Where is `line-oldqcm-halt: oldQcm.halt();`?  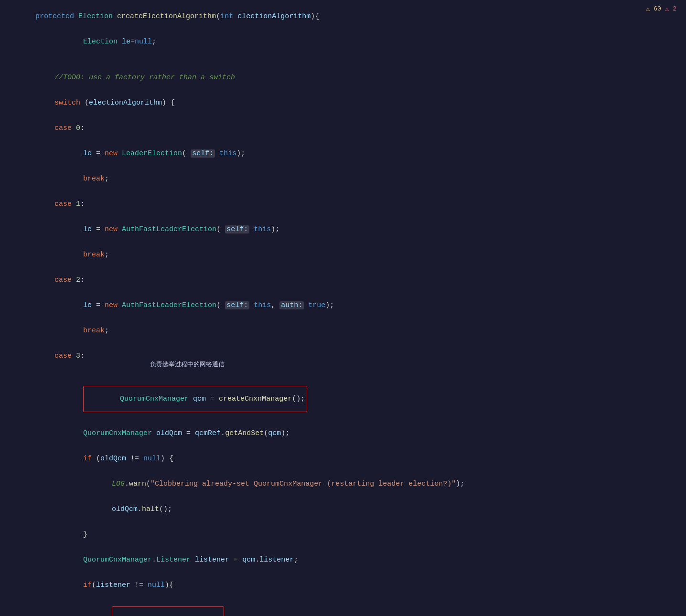 line-oldqcm-halt: oldQcm.halt(); is located at coordinates (343, 509).